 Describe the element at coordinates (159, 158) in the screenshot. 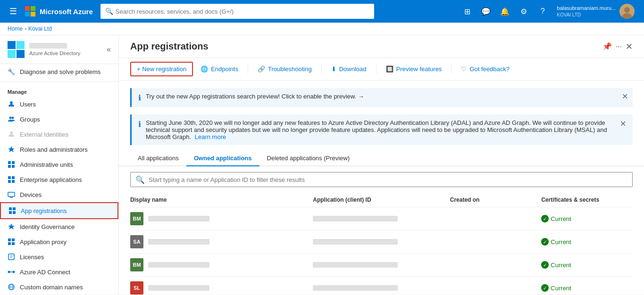

I see `tab-all-applications: All applications` at that location.